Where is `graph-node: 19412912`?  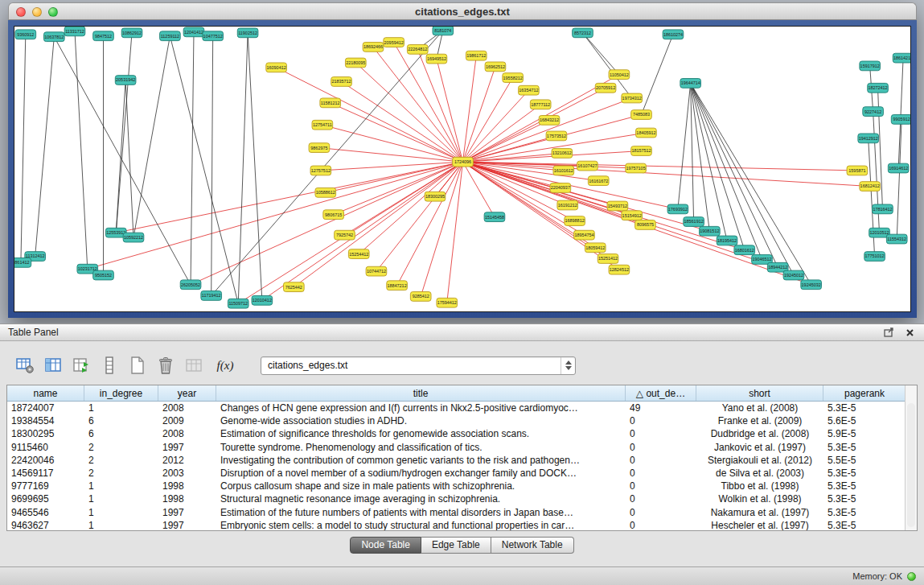
graph-node: 19412912 is located at coordinates (869, 138).